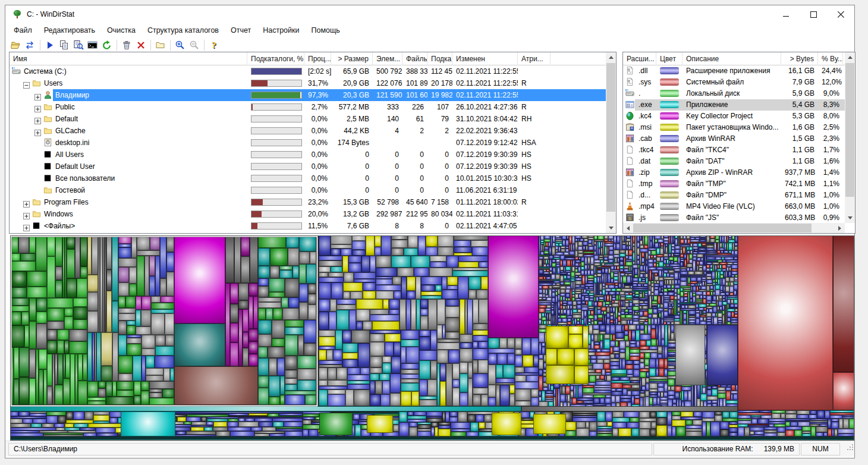 The width and height of the screenshot is (868, 465). Describe the element at coordinates (628, 228) in the screenshot. I see `scroll-left-icon` at that location.